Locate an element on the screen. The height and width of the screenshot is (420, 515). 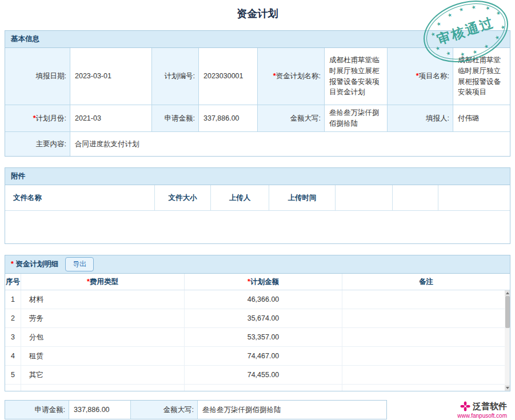
page-title: 资金计划 is located at coordinates (257, 14).